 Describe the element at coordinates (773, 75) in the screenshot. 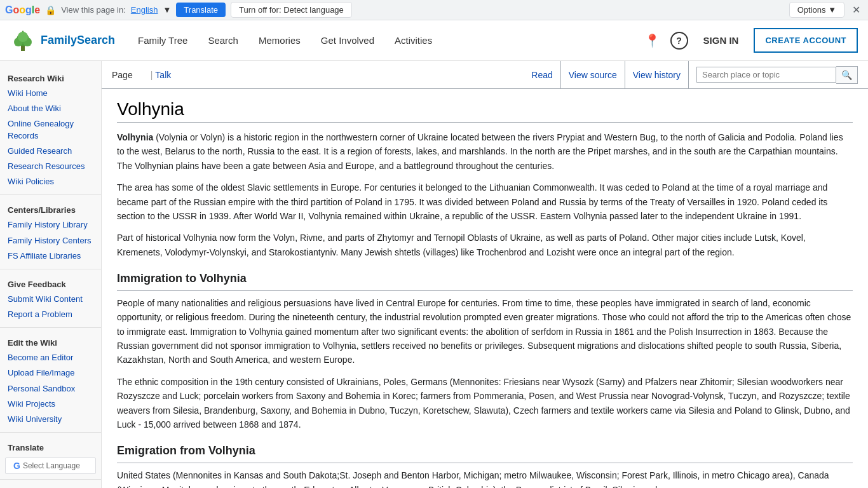

I see `wiki-search-area: 🔍` at that location.